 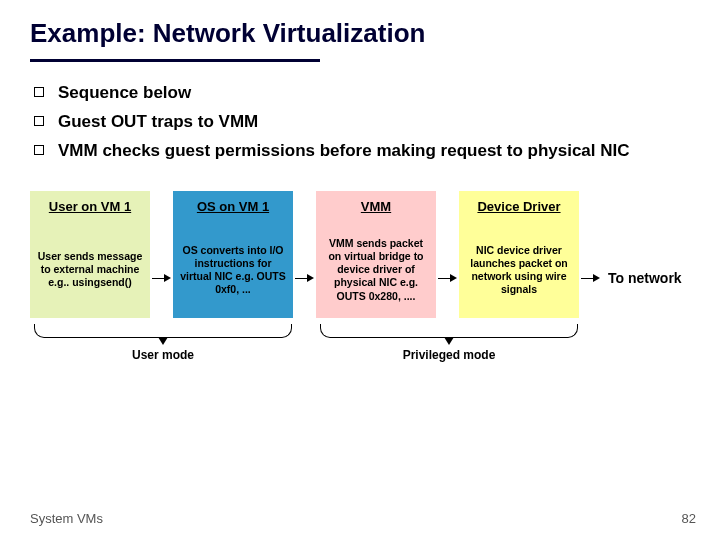 What do you see at coordinates (158, 122) in the screenshot?
I see `bullet-text: Guest OUT traps to VMM` at bounding box center [158, 122].